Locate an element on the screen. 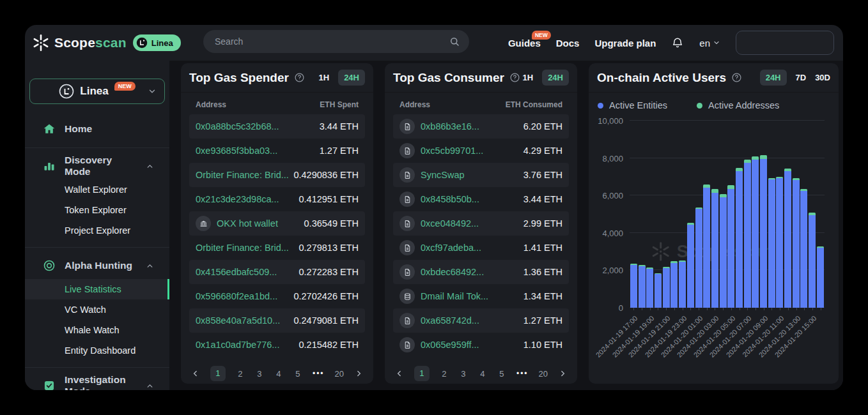 The width and height of the screenshot is (868, 415). time-toggle-30d: 30D is located at coordinates (823, 78).